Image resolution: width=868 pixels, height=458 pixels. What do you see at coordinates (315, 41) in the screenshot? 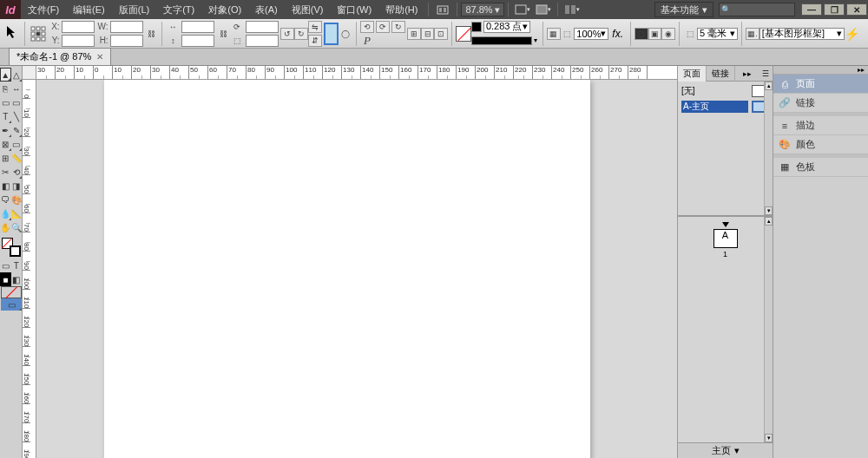
I see `flip-v-icon: ⇵` at bounding box center [315, 41].